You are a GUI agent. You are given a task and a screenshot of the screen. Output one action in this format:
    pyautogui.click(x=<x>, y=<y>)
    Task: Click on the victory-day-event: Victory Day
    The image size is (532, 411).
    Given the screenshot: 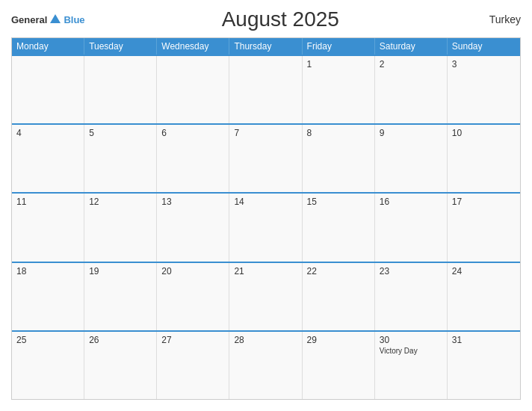 What is the action you would take?
    pyautogui.click(x=411, y=351)
    